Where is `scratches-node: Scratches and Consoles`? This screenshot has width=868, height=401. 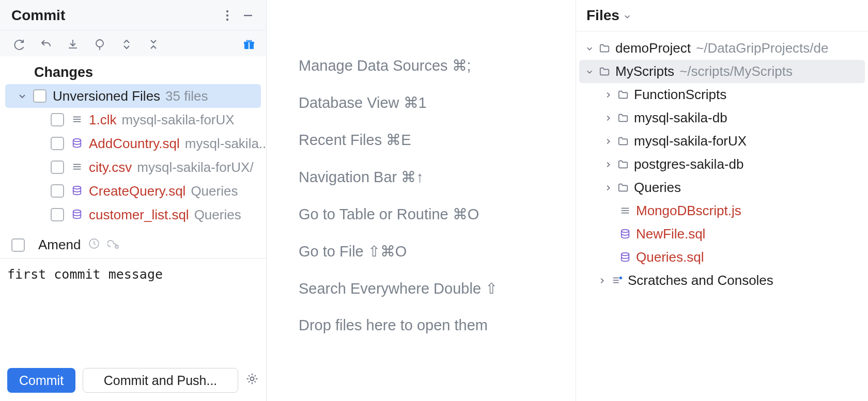
scratches-node: Scratches and Consoles is located at coordinates (722, 281).